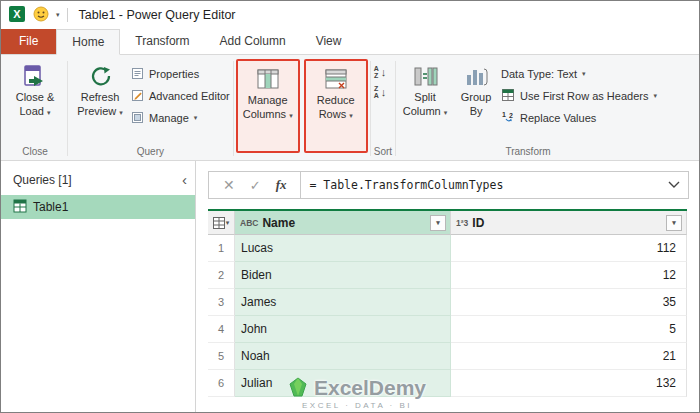 This screenshot has width=700, height=413. Describe the element at coordinates (343, 223) in the screenshot. I see `column-header-name: ABC Name ▾` at that location.